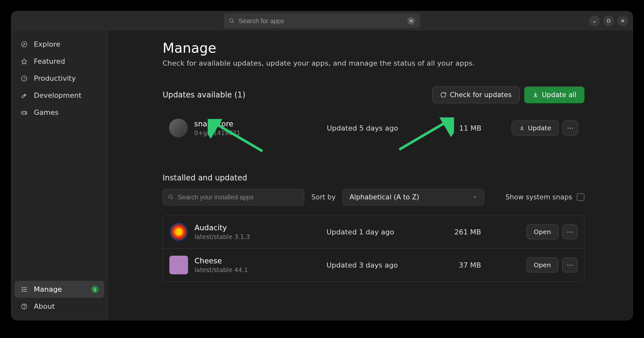 This screenshot has width=644, height=338. Describe the element at coordinates (322, 21) in the screenshot. I see `global-search` at that location.